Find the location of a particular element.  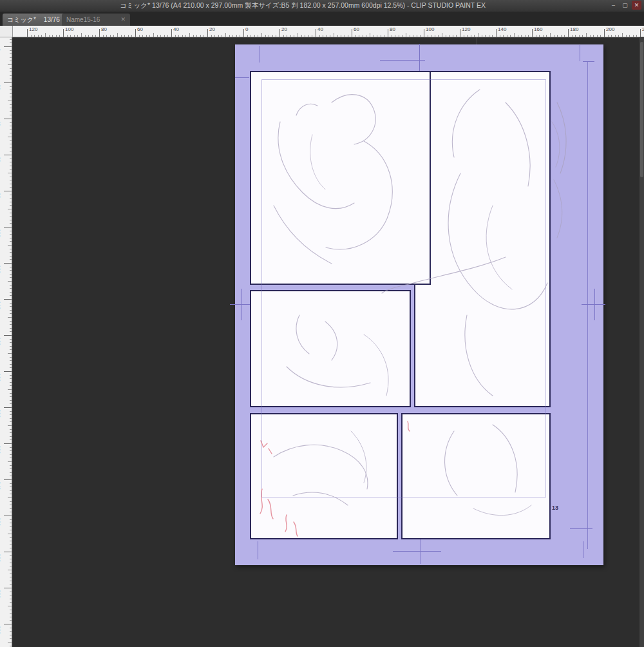

document-tabstrip: コミック* 13/76 ● Name15-16 ✕ is located at coordinates (322, 19).